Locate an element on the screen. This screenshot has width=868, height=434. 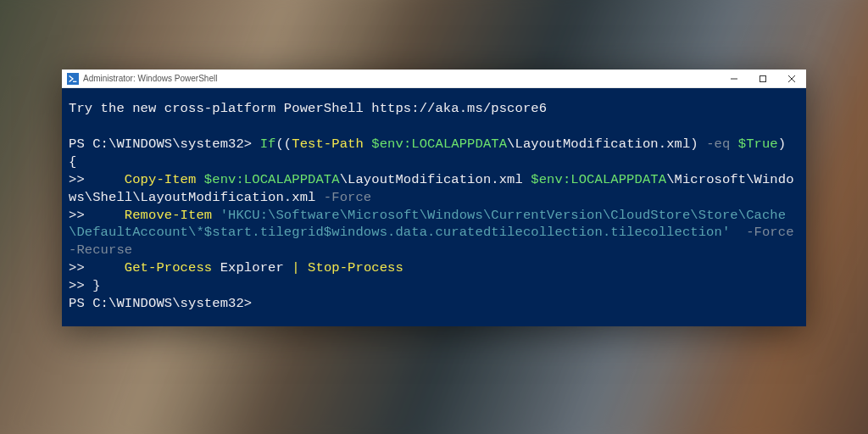
cmdlet-test-path: Test-Path is located at coordinates (331, 144).